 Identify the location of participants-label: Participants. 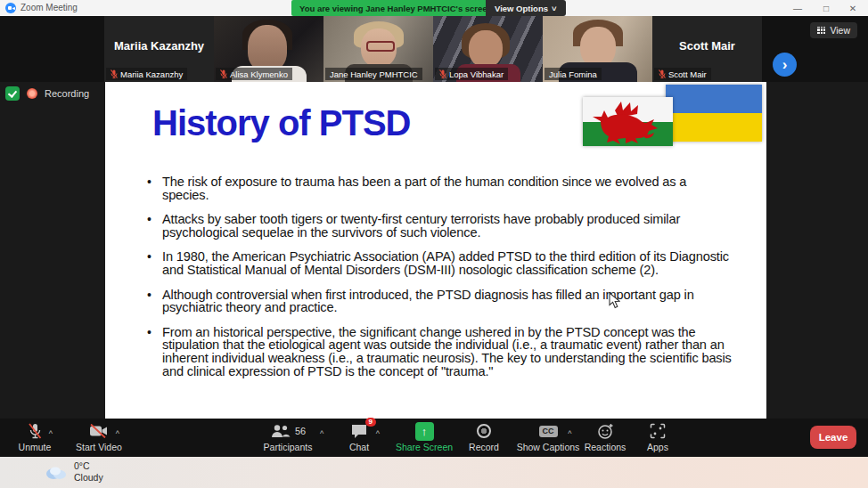
(289, 447).